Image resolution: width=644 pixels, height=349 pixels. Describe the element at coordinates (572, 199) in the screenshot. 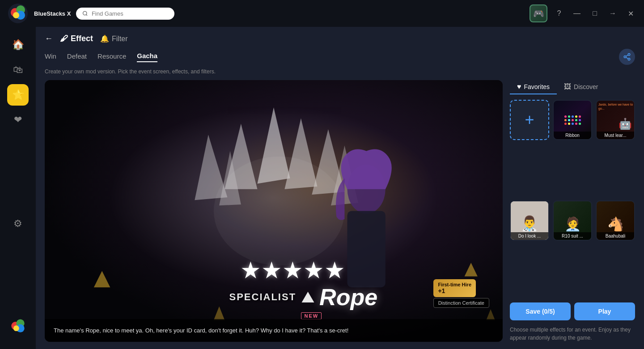

I see `effects-grid: +` at that location.